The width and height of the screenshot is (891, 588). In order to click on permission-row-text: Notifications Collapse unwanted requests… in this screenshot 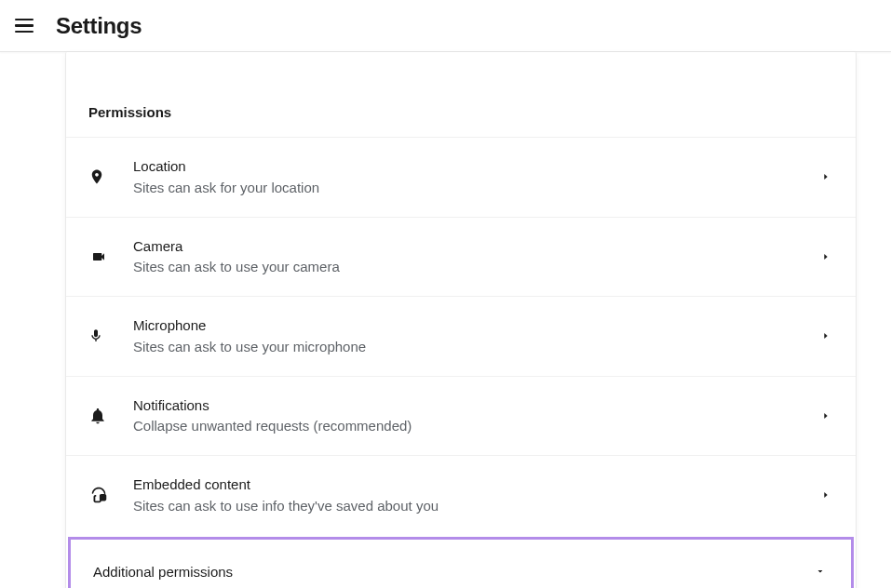, I will do `click(476, 417)`.